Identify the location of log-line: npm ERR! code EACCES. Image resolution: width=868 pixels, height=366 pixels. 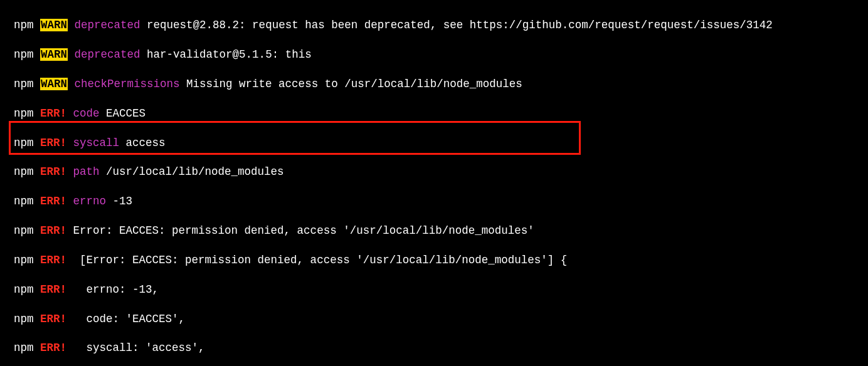
(441, 114).